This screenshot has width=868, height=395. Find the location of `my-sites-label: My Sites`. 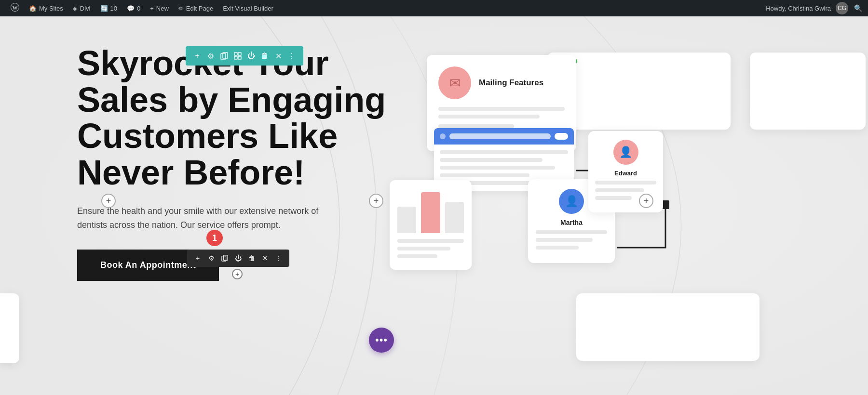

my-sites-label: My Sites is located at coordinates (51, 9).